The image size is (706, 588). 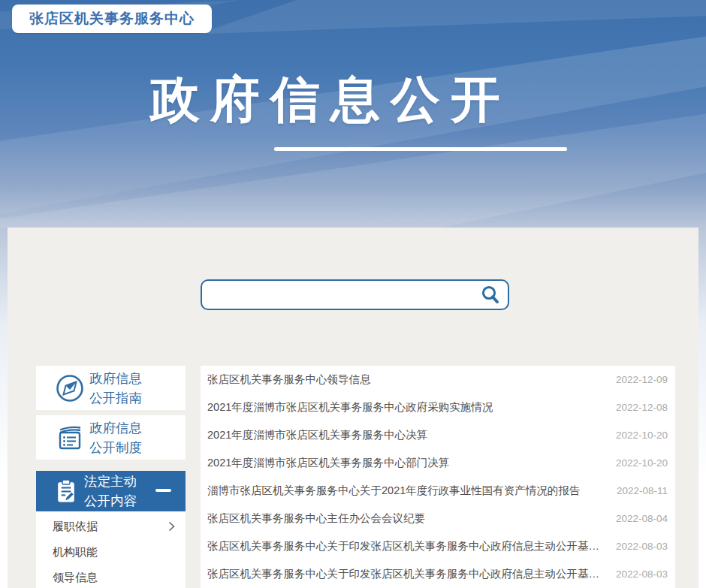 What do you see at coordinates (355, 294) in the screenshot?
I see `search-box` at bounding box center [355, 294].